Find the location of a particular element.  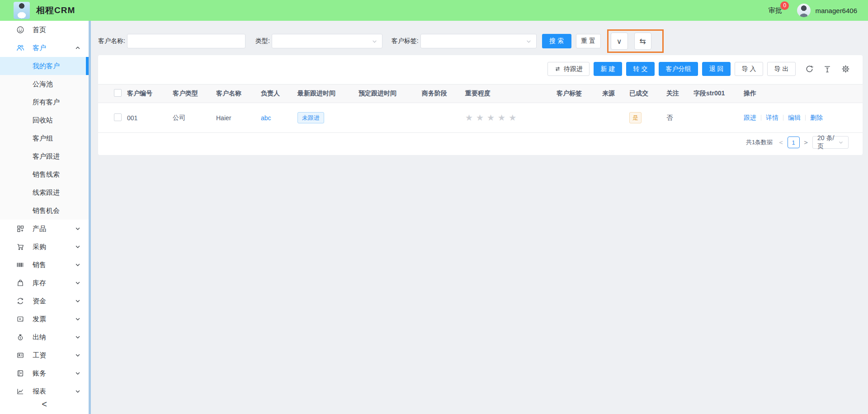

sidebar-item-label: 产品 is located at coordinates (39, 229).